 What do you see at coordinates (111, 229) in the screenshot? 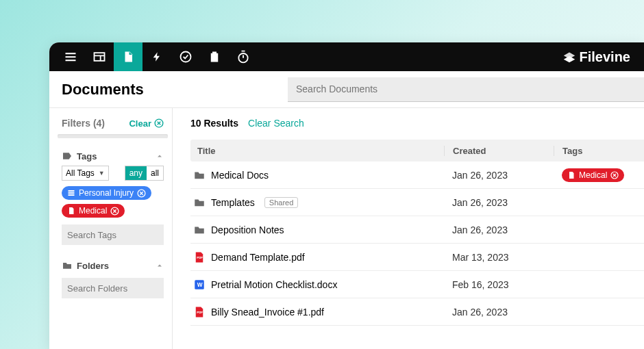
I see `sidebar: Filters (4) Clear Tags All Tags ▼ any` at bounding box center [111, 229].